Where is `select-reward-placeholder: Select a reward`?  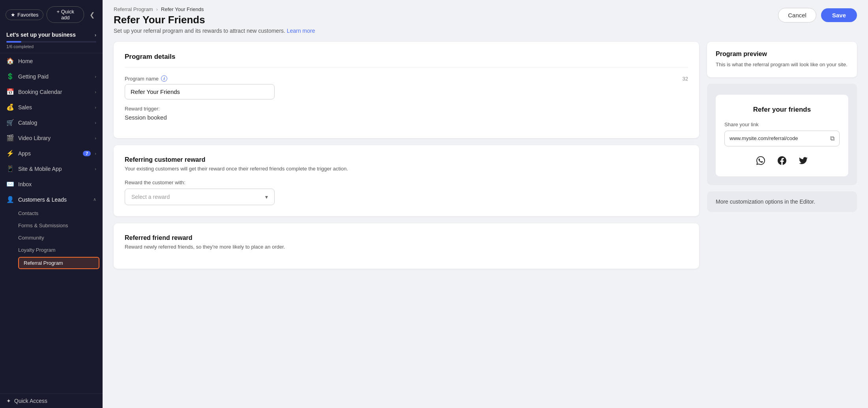 select-reward-placeholder: Select a reward is located at coordinates (151, 197).